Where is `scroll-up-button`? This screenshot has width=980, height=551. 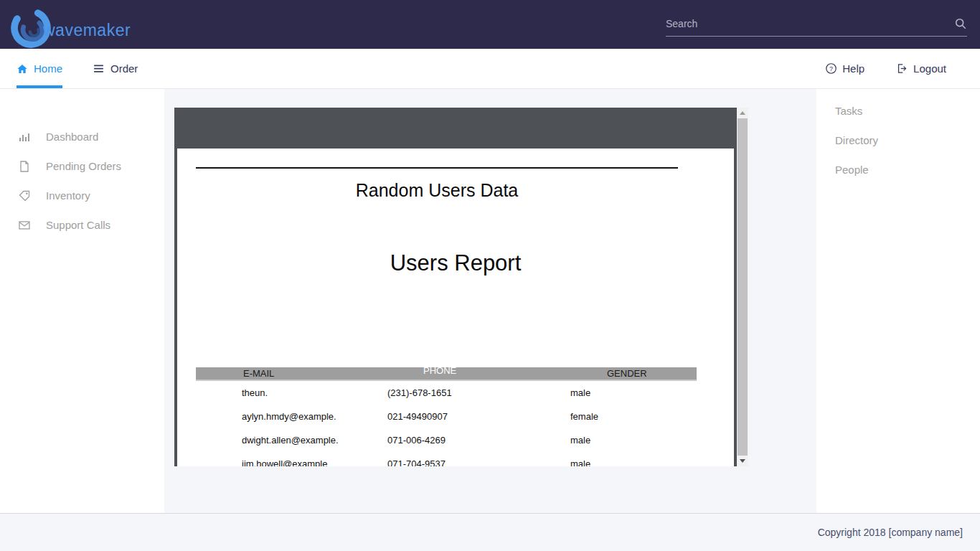
scroll-up-button is located at coordinates (743, 113).